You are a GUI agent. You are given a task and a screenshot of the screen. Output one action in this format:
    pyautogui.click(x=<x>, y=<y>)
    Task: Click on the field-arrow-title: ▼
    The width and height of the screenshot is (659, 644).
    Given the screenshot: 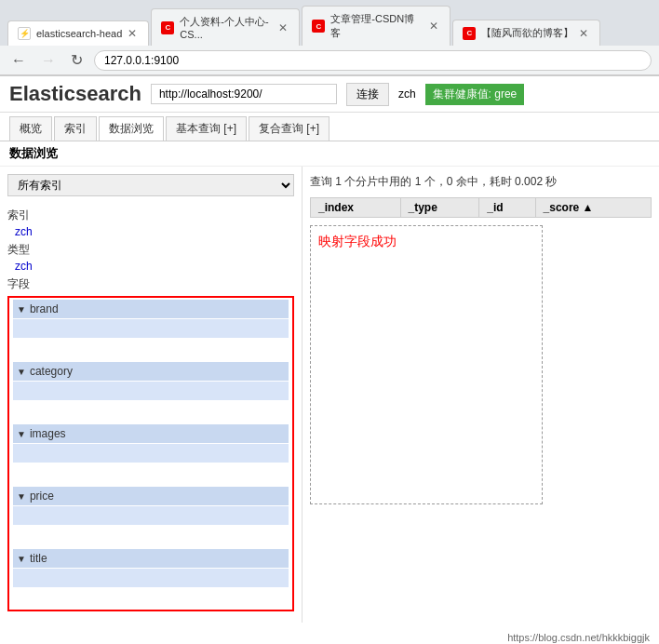 What is the action you would take?
    pyautogui.click(x=21, y=558)
    